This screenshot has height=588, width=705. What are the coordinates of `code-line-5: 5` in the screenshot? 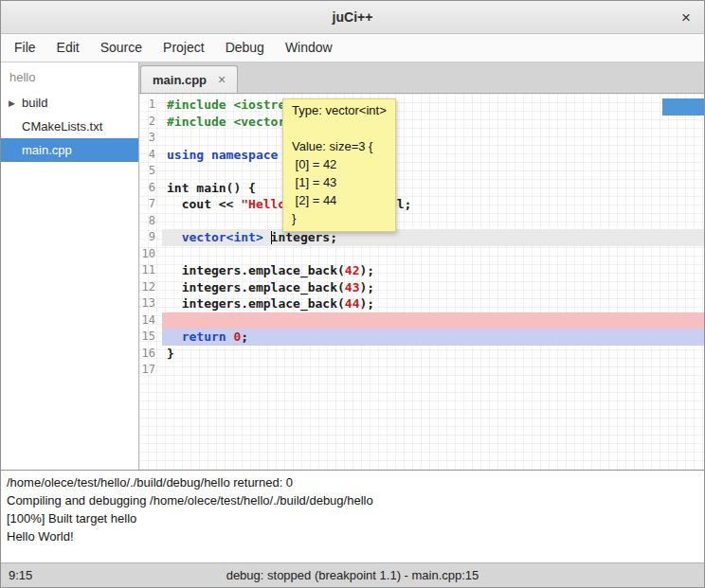 It's located at (422, 171).